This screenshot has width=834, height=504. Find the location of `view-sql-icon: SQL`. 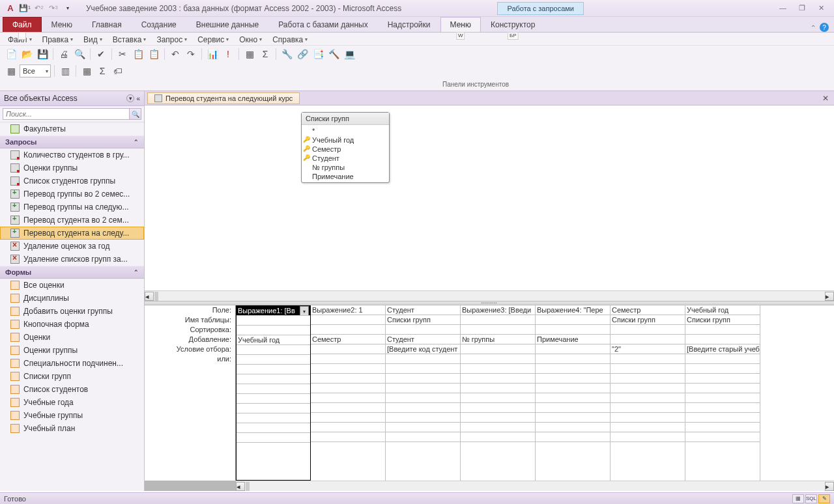

view-sql-icon: SQL is located at coordinates (811, 499).